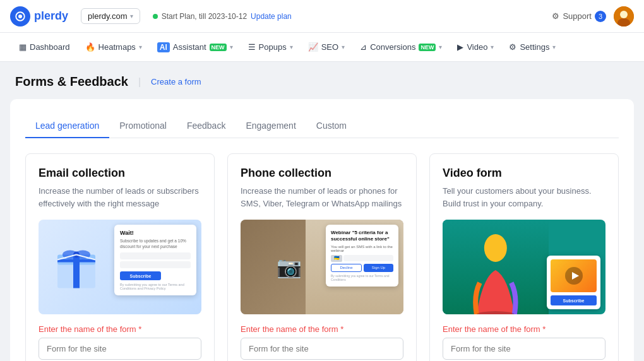 The height and width of the screenshot is (361, 644). Describe the element at coordinates (155, 16) in the screenshot. I see `plan-status-dot` at that location.